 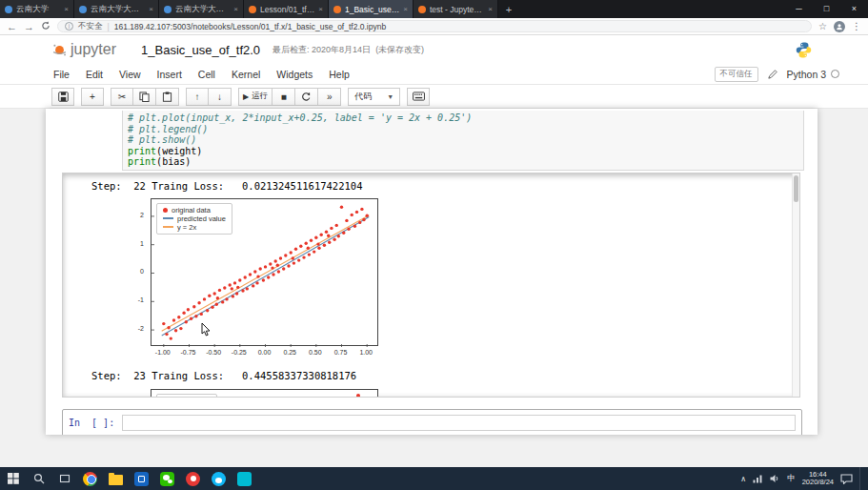 I want to click on forward-icon: →, so click(x=29, y=27).